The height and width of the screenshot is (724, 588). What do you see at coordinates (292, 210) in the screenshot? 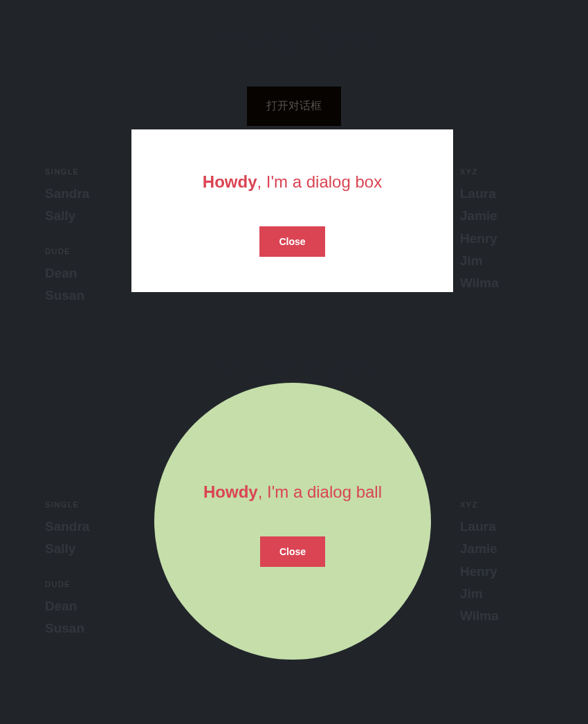
I see `dialog-box: Howdy, I'm a dialog box Close` at bounding box center [292, 210].